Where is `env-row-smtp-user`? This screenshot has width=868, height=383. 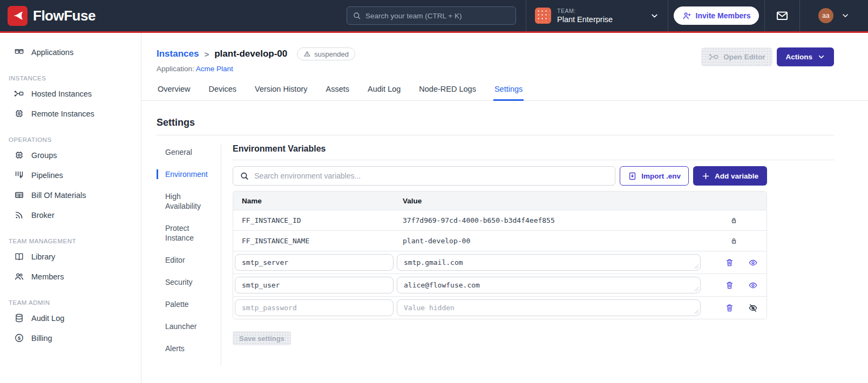
env-row-smtp-user is located at coordinates (500, 285).